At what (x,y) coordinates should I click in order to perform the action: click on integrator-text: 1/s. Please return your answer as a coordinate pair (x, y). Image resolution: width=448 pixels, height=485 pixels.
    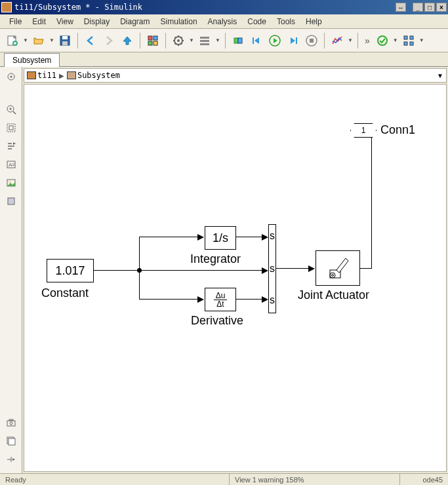
    Looking at the image, I should click on (220, 239).